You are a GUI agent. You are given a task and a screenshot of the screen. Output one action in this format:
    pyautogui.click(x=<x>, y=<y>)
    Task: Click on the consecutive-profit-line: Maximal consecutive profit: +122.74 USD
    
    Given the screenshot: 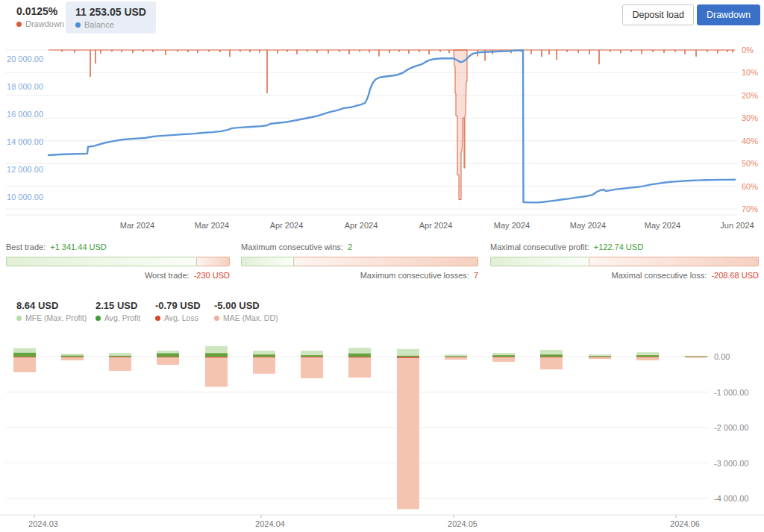 What is the action you would take?
    pyautogui.click(x=624, y=248)
    